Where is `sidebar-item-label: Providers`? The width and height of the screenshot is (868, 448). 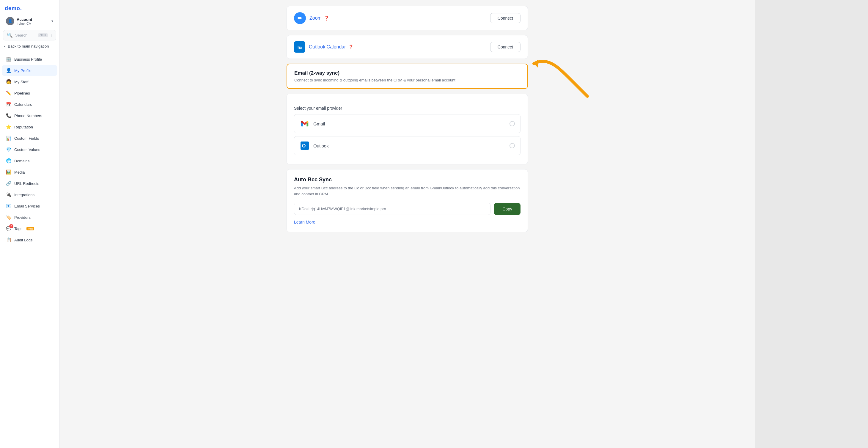
sidebar-item-label: Providers is located at coordinates (22, 217).